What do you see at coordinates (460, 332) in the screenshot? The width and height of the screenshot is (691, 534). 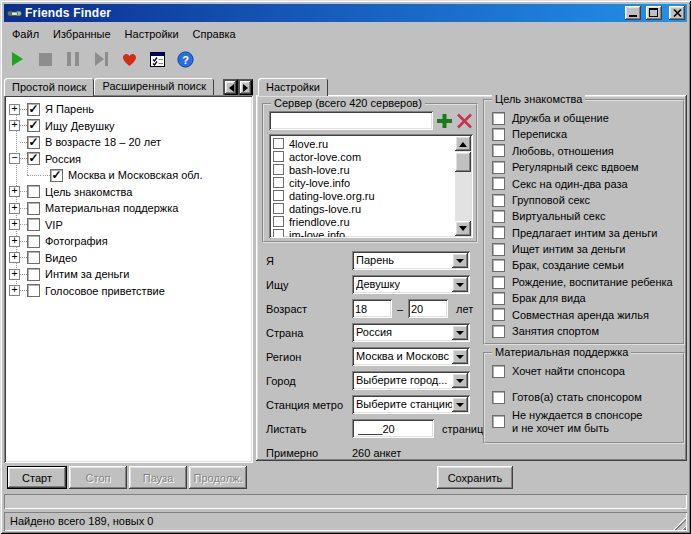 I see `country-dropdown-button` at bounding box center [460, 332].